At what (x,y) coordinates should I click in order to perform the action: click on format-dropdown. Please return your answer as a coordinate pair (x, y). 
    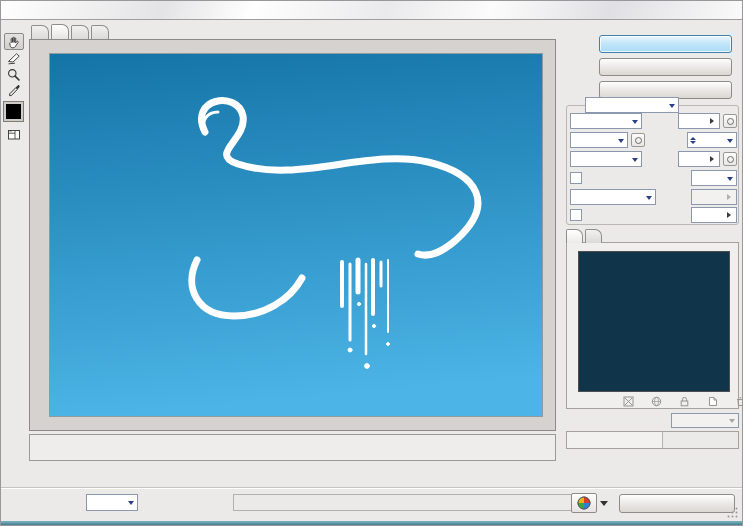
    Looking at the image, I should click on (606, 121).